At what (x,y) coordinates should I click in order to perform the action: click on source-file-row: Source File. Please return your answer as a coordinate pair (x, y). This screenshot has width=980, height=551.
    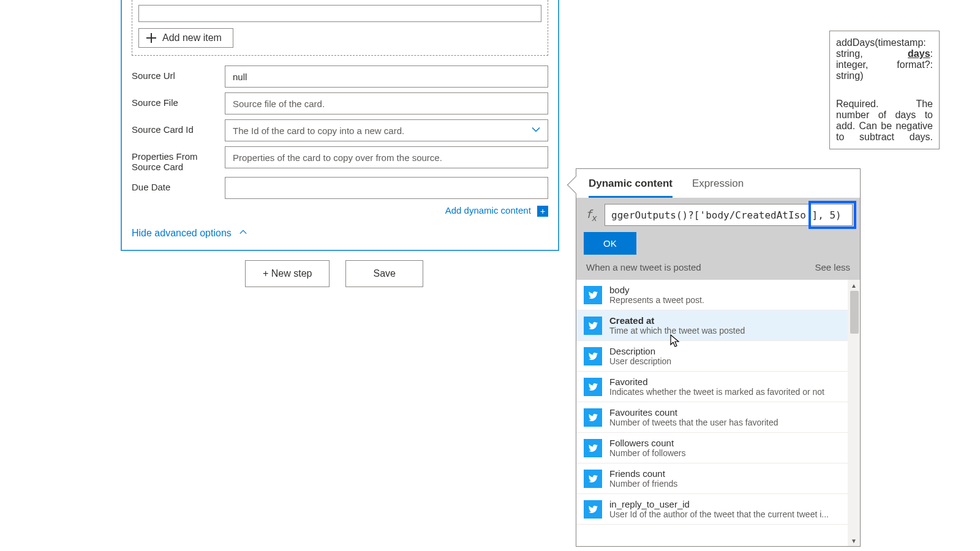
    Looking at the image, I should click on (340, 103).